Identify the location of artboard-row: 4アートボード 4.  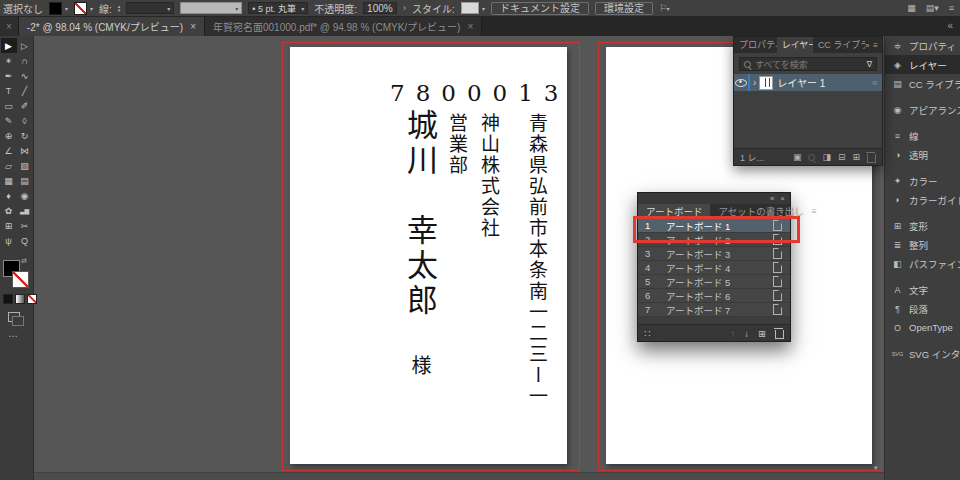
(714, 268).